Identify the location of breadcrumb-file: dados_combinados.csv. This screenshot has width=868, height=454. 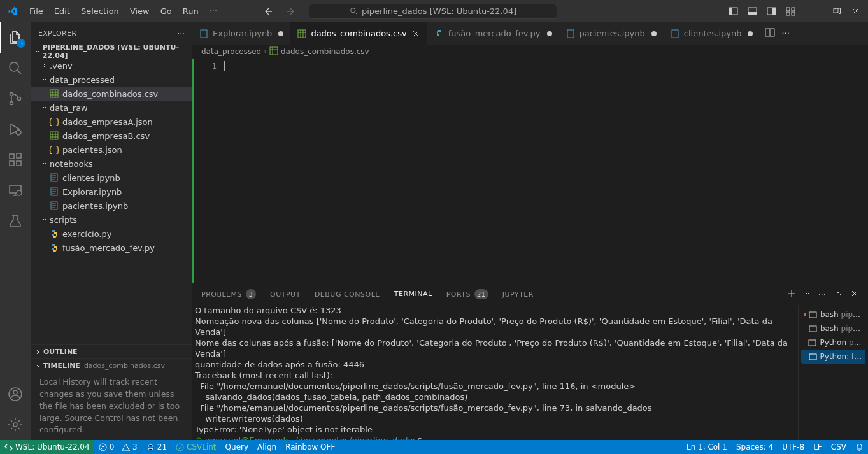
(325, 52).